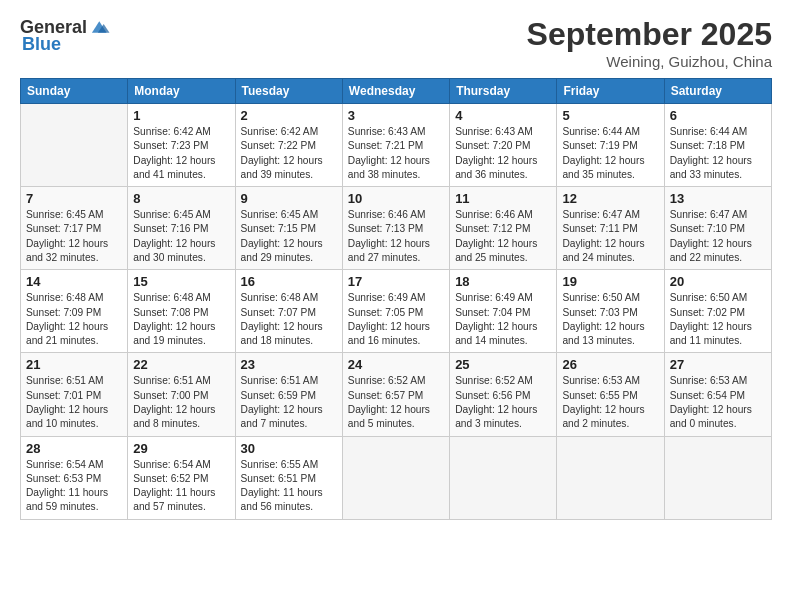 The width and height of the screenshot is (792, 612). Describe the element at coordinates (181, 320) in the screenshot. I see `day-info: Sunrise: 6:48 AMSunset: 7:08 PMDaylight:…` at that location.